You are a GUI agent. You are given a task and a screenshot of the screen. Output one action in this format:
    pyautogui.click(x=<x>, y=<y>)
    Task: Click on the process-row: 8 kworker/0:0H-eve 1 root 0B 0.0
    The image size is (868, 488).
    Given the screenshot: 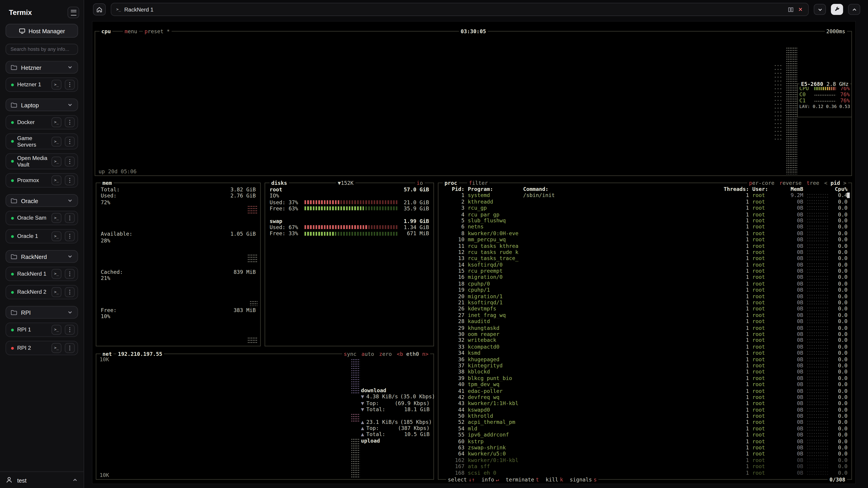 What is the action you would take?
    pyautogui.click(x=645, y=233)
    